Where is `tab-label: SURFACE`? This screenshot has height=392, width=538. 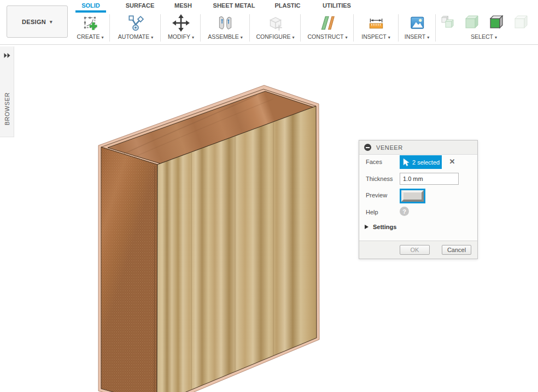 tab-label: SURFACE is located at coordinates (140, 5).